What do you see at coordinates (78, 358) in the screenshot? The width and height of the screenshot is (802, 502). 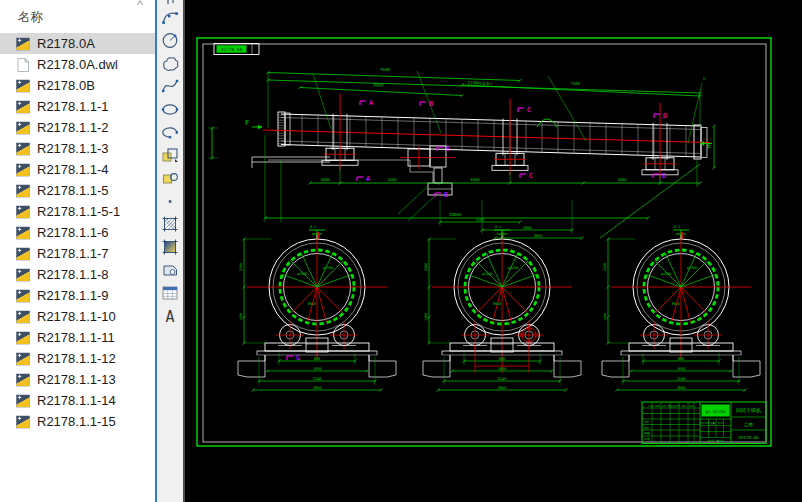 I see `file-item: R2178.1.1-12` at bounding box center [78, 358].